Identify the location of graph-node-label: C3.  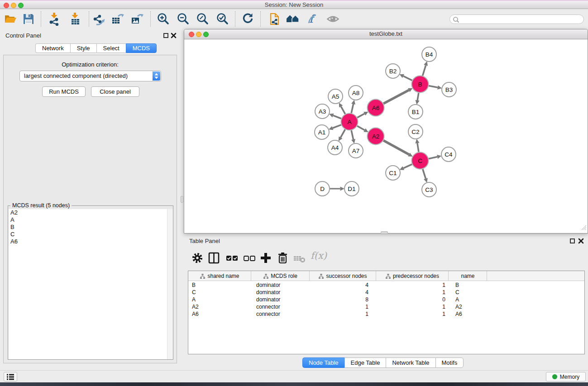
(429, 190).